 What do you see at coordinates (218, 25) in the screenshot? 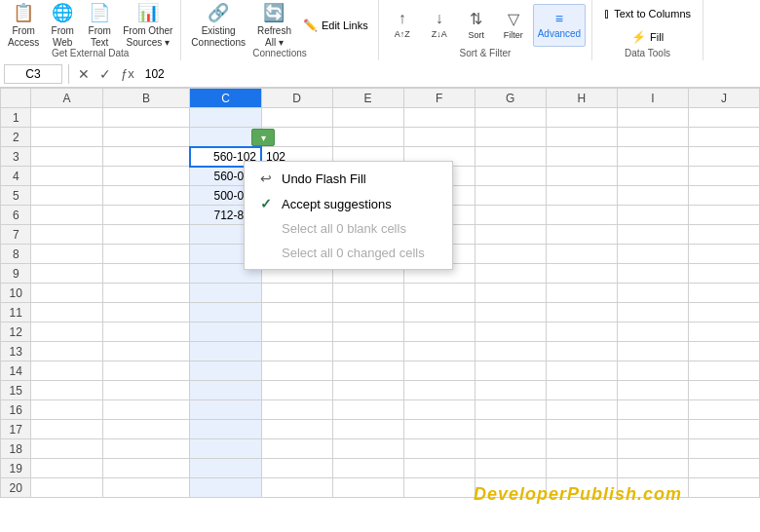
I see `existing-connections-button: 🔗 Existing Connections` at bounding box center [218, 25].